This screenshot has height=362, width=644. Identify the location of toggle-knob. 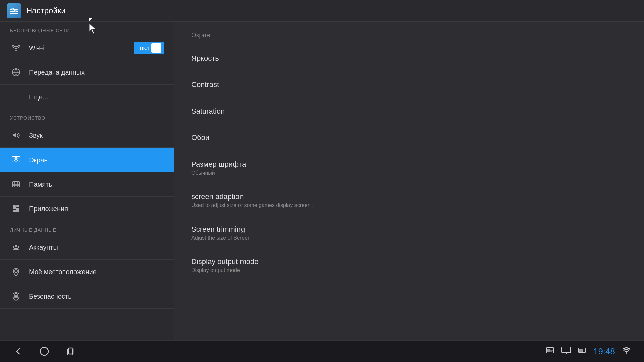
(156, 48).